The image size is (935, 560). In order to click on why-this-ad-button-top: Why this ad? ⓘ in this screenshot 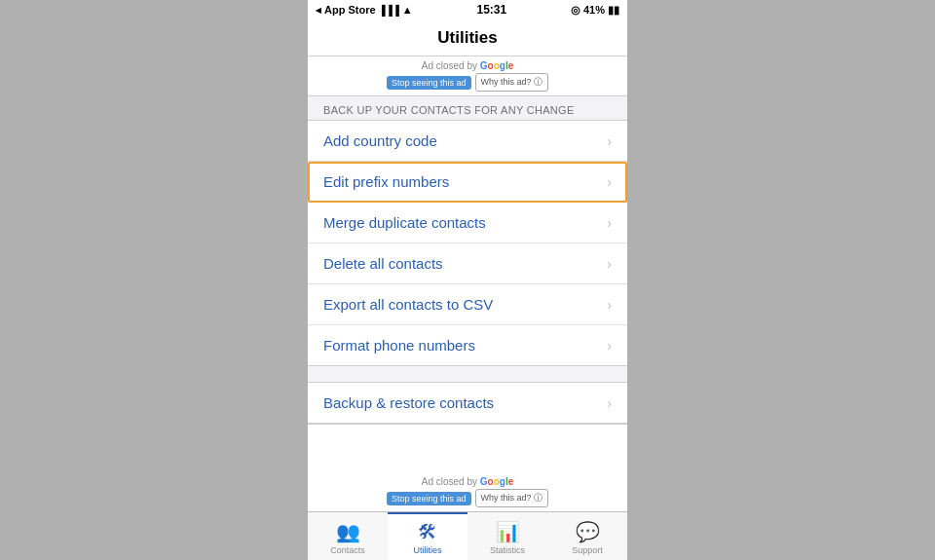, I will do `click(512, 82)`.